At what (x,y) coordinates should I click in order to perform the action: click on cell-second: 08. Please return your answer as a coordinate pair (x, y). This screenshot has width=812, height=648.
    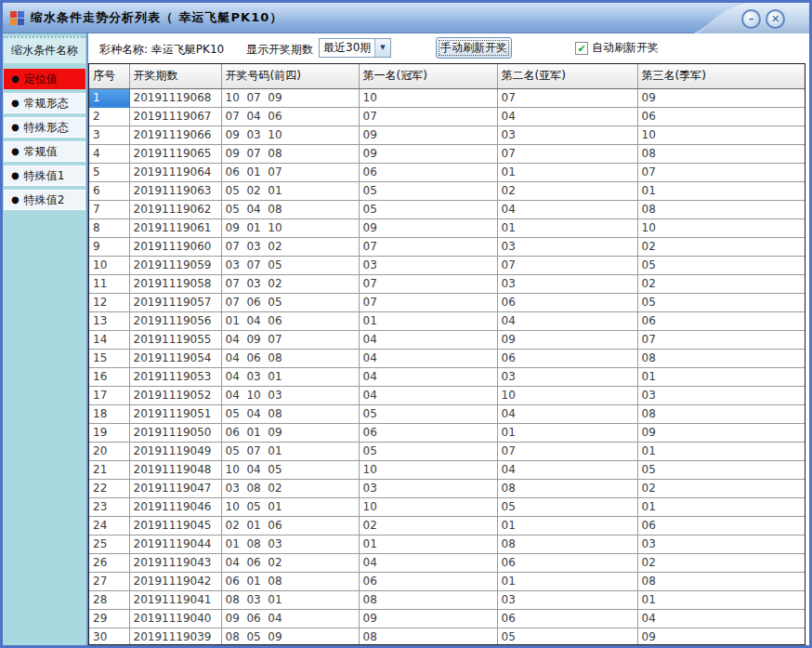
    Looking at the image, I should click on (567, 544).